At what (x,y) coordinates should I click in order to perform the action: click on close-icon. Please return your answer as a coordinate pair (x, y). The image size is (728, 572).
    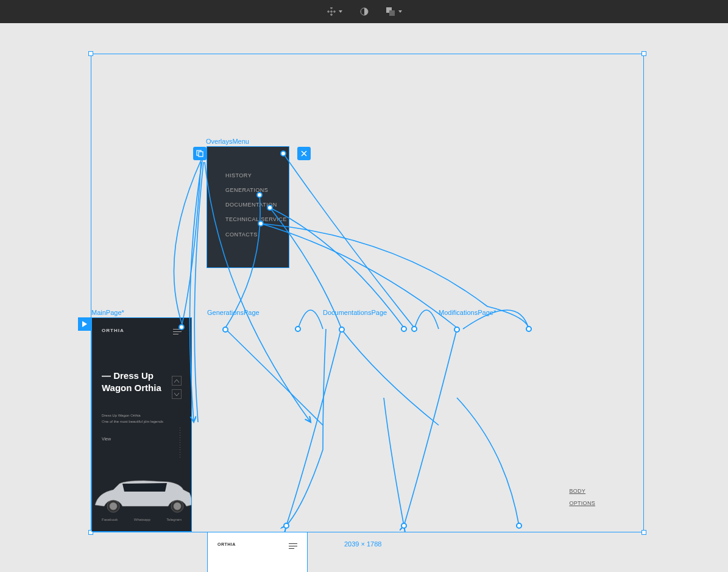
    Looking at the image, I should click on (304, 154).